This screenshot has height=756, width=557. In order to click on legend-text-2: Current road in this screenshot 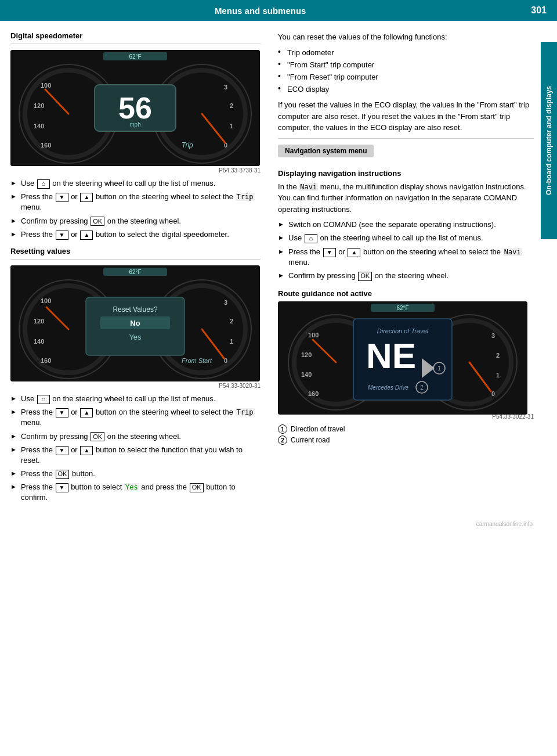, I will do `click(310, 440)`.